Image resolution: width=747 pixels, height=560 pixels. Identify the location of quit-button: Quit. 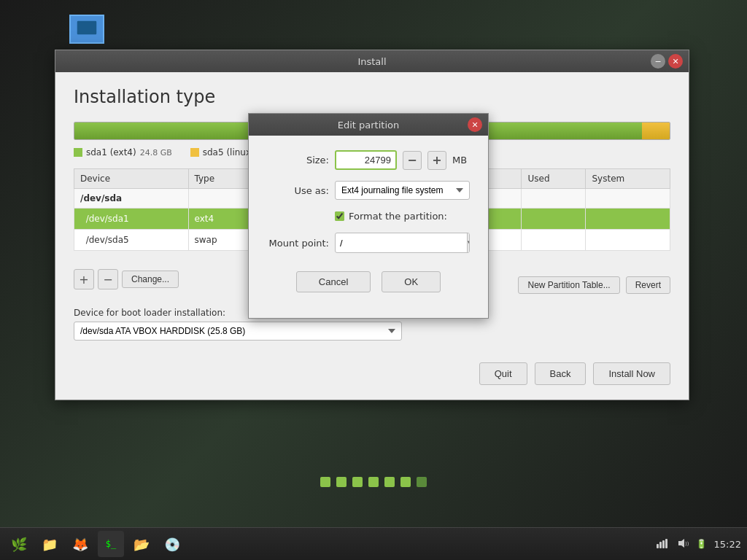
(503, 373).